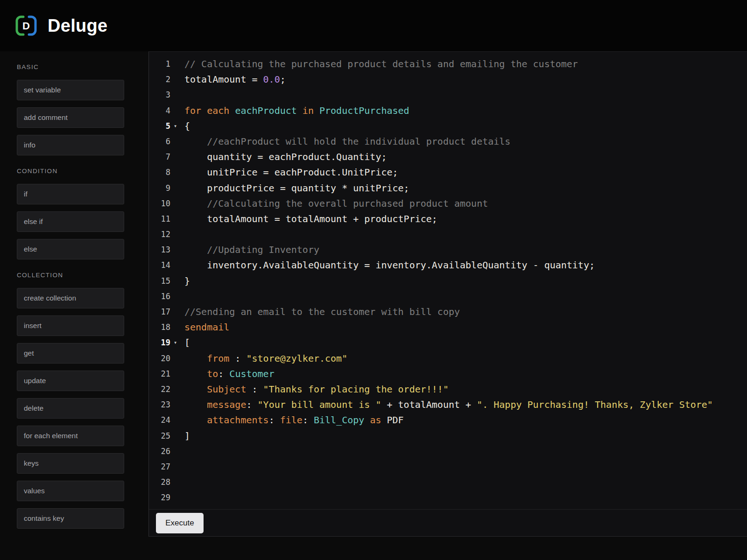  I want to click on app-title: Deluge, so click(78, 26).